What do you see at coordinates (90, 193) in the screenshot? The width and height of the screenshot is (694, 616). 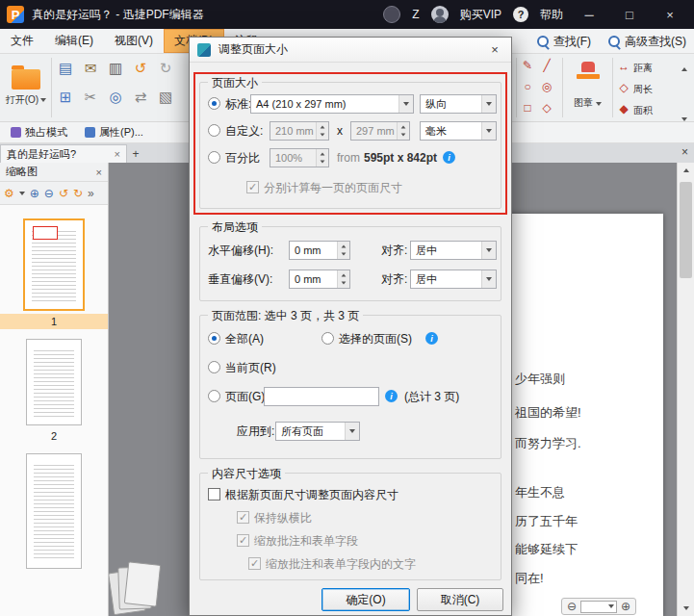 I see `more-tools-icon: »` at bounding box center [90, 193].